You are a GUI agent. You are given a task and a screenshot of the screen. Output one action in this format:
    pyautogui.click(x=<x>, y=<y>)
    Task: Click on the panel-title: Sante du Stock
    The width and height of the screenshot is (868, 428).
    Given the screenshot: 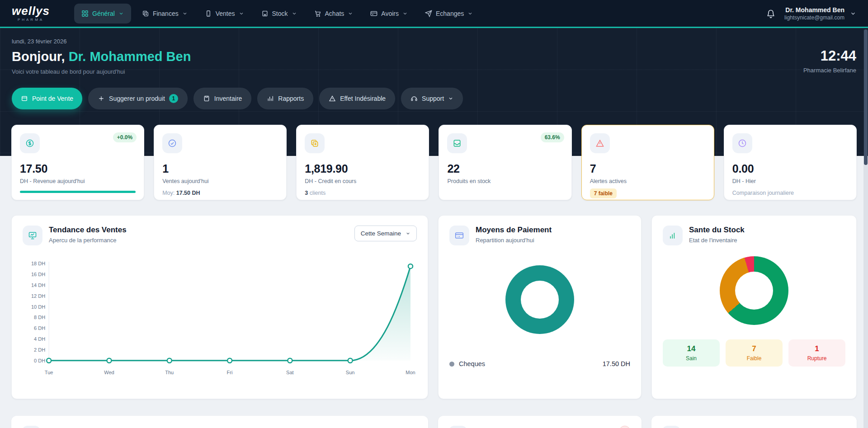 What is the action you would take?
    pyautogui.click(x=767, y=230)
    